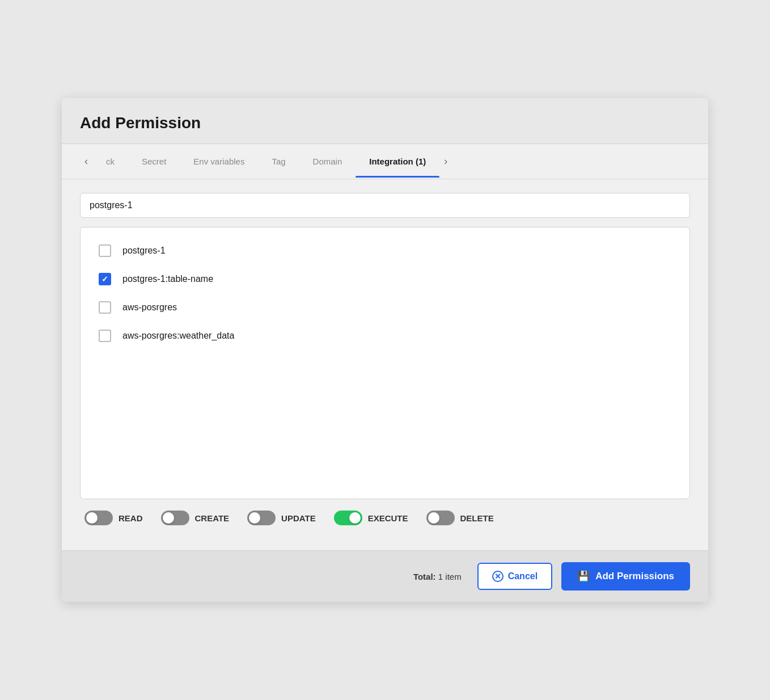 Image resolution: width=770 pixels, height=700 pixels. I want to click on toggle-knob-create, so click(168, 518).